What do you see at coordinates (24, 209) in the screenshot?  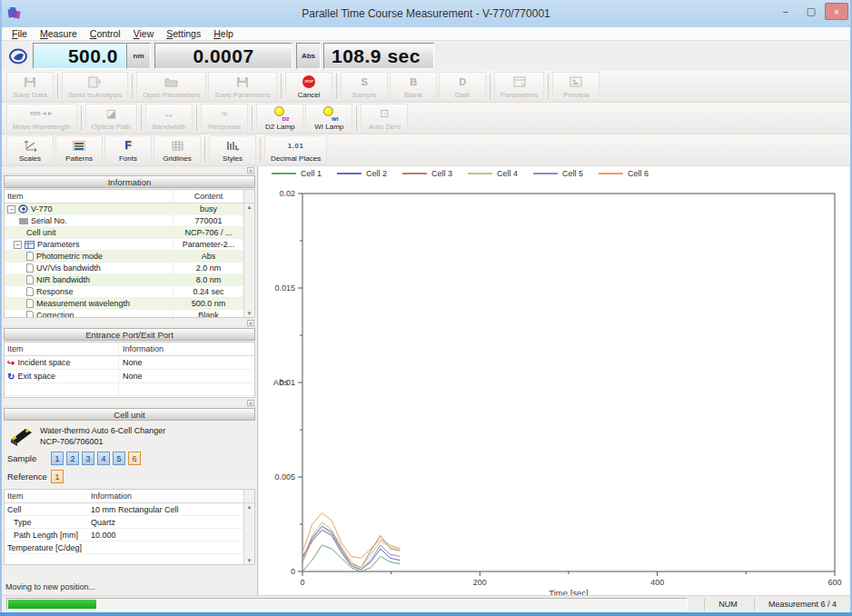 I see `instrument-mini-icon` at bounding box center [24, 209].